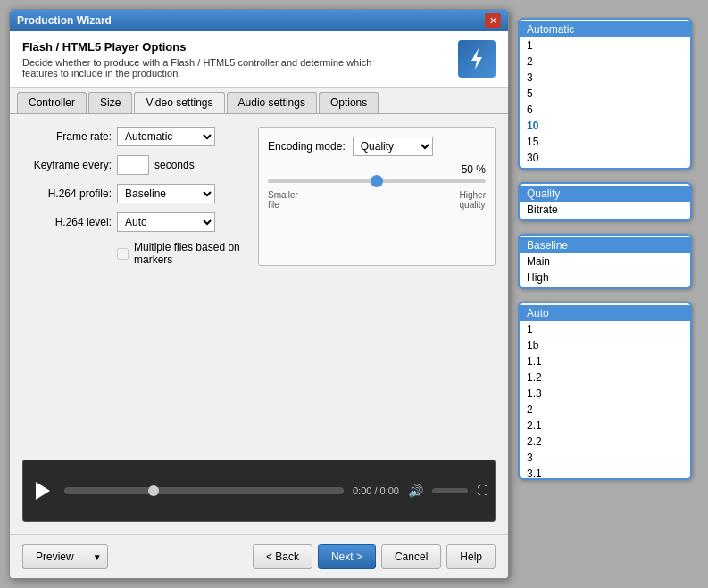 The image size is (708, 588). What do you see at coordinates (477, 59) in the screenshot?
I see `flash-svg` at bounding box center [477, 59].